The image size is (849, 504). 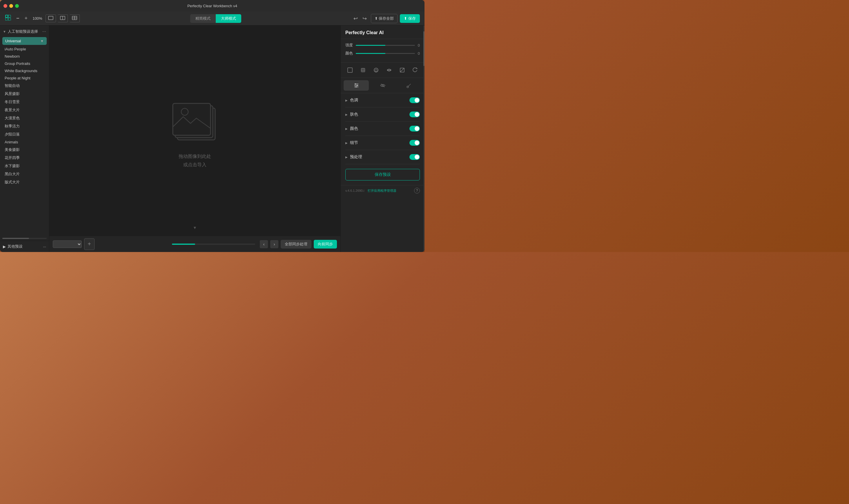 What do you see at coordinates (4, 247) in the screenshot?
I see `other-presets-expand-icon: ▶` at bounding box center [4, 247].